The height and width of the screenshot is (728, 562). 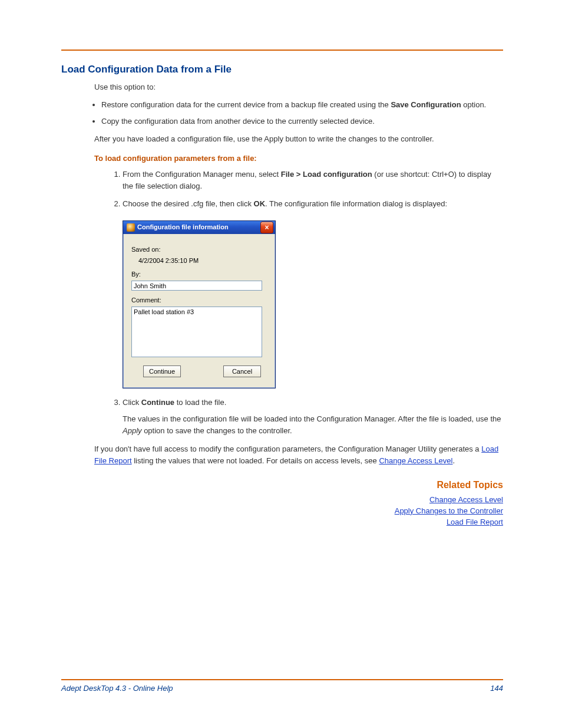 What do you see at coordinates (197, 285) in the screenshot?
I see `by-field` at bounding box center [197, 285].